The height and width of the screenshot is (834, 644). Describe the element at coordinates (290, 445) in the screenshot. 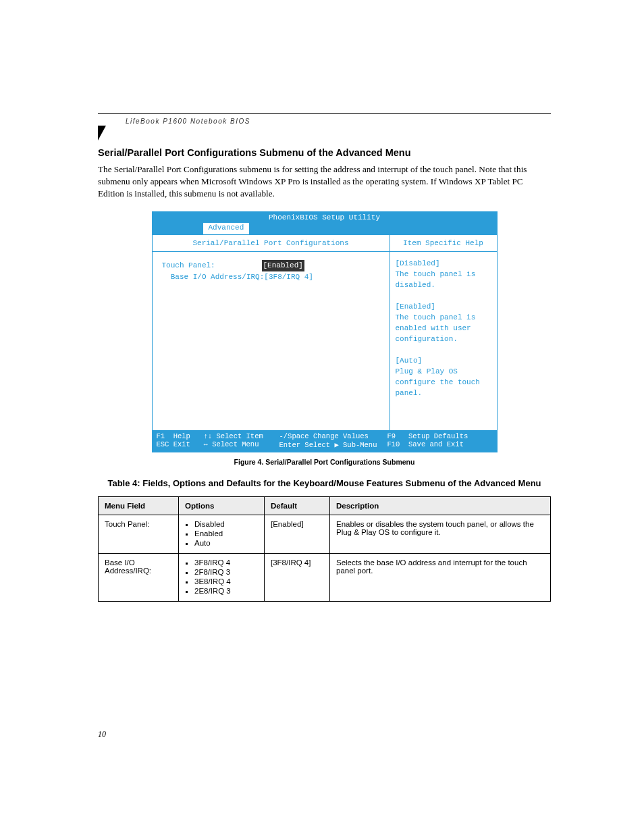

I see `bios-key-enter: Enter` at that location.